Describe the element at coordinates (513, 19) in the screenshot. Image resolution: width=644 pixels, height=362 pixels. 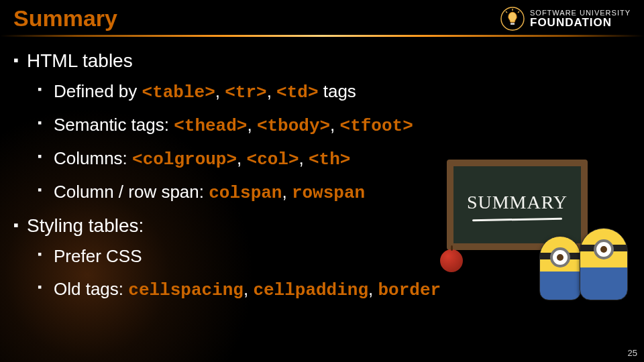
I see `lightbulb-icon` at that location.